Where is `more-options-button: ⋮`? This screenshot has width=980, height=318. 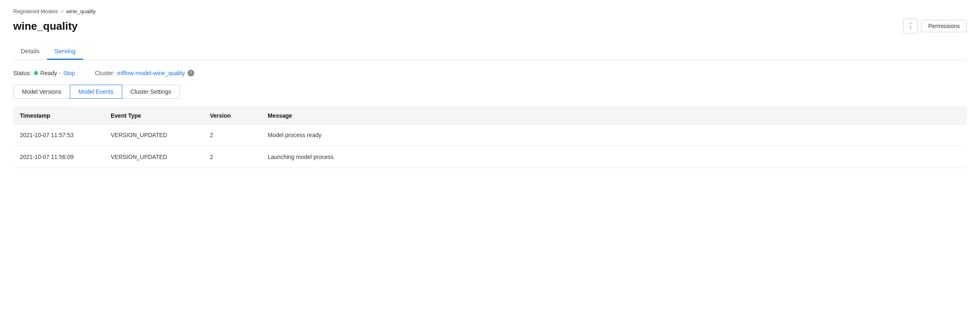
more-options-button: ⋮ is located at coordinates (911, 26).